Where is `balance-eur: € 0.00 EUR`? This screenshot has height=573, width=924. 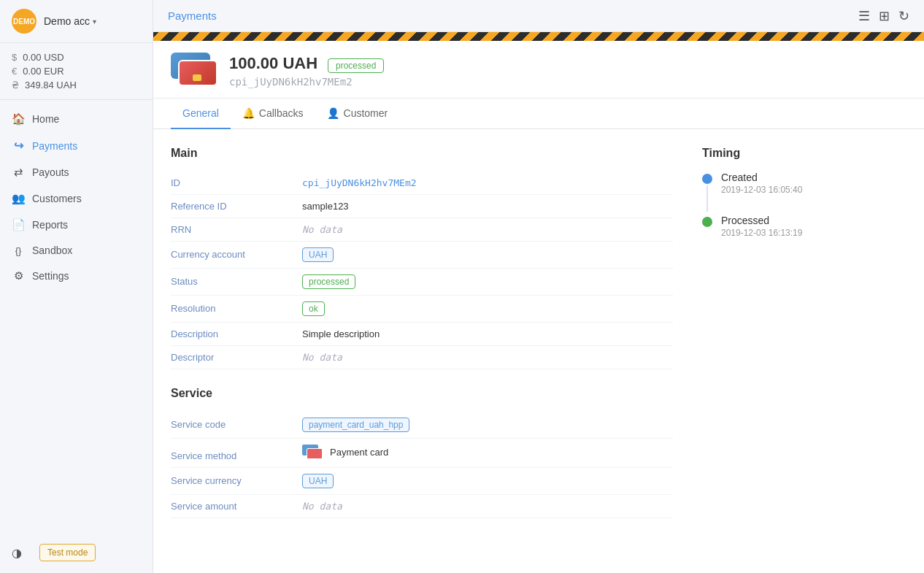 balance-eur: € 0.00 EUR is located at coordinates (76, 72).